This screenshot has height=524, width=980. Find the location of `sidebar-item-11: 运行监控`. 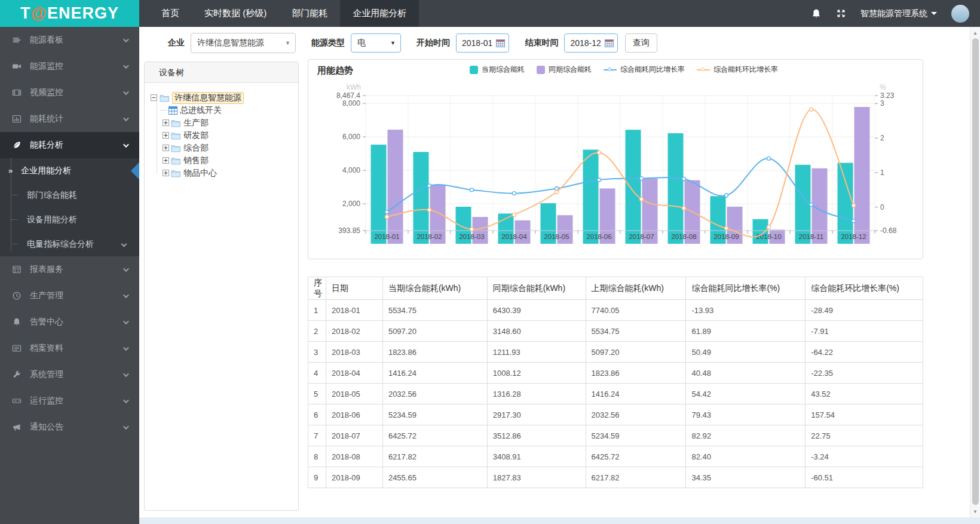

sidebar-item-11: 运行监控 is located at coordinates (69, 401).